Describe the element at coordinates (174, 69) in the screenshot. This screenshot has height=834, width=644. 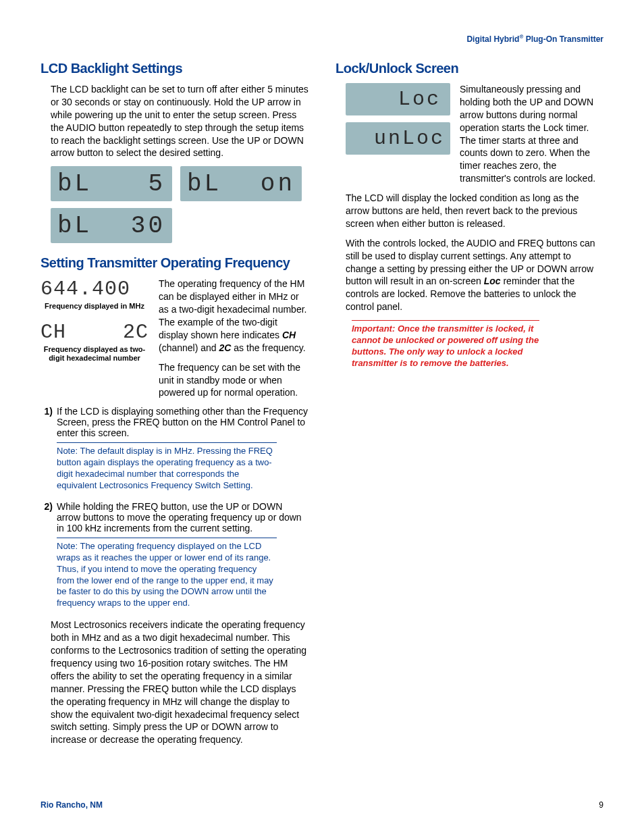
I see `heading-backlight: LCD Backlight Settings` at that location.